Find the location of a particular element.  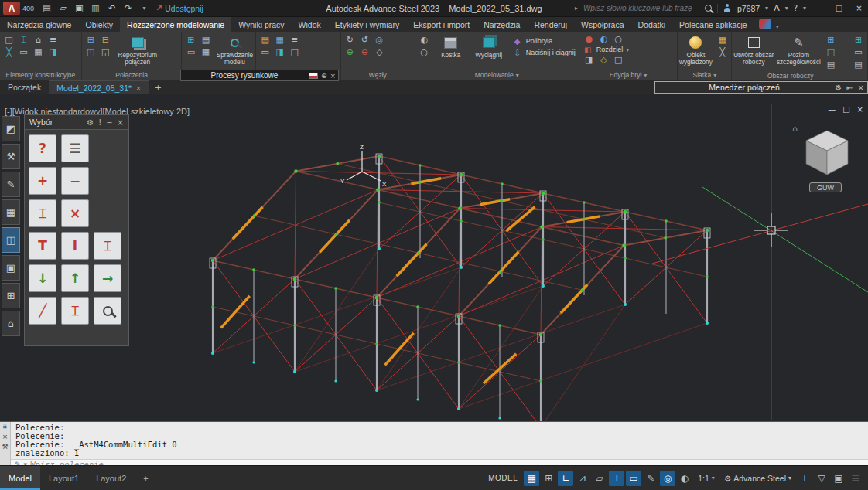

tab-obiekty: Obiekty is located at coordinates (99, 25).